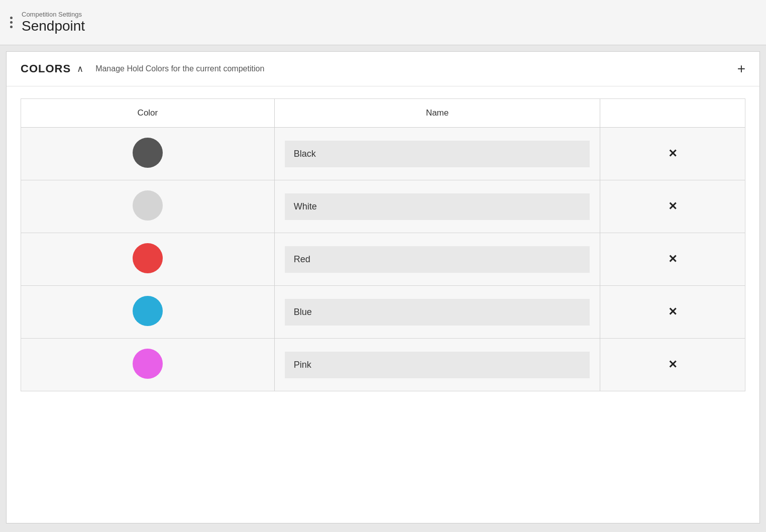  I want to click on section-description: Manage Hold Colors for the current compe…, so click(180, 69).